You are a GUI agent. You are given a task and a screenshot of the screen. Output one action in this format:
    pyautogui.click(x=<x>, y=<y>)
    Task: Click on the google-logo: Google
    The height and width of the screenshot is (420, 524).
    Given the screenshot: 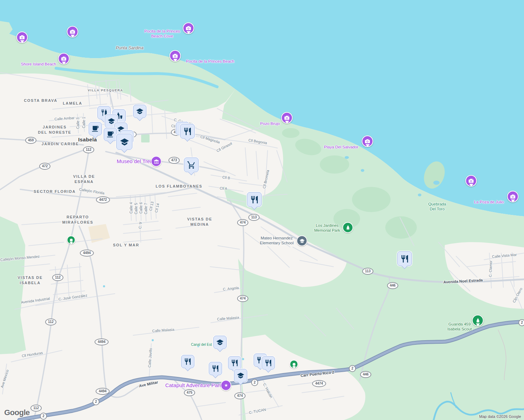 What is the action you would take?
    pyautogui.click(x=17, y=413)
    